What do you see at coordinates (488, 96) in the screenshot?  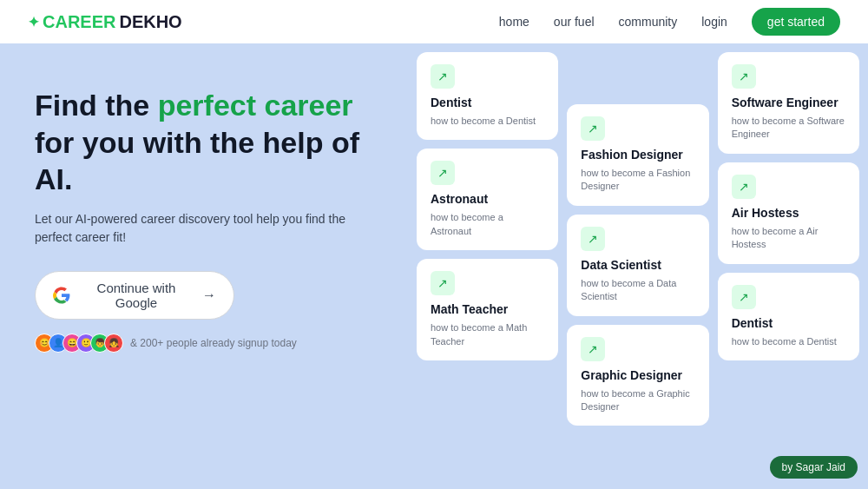 I see `card-dentist-1: ↗ Dentist how to become a Dentist` at bounding box center [488, 96].